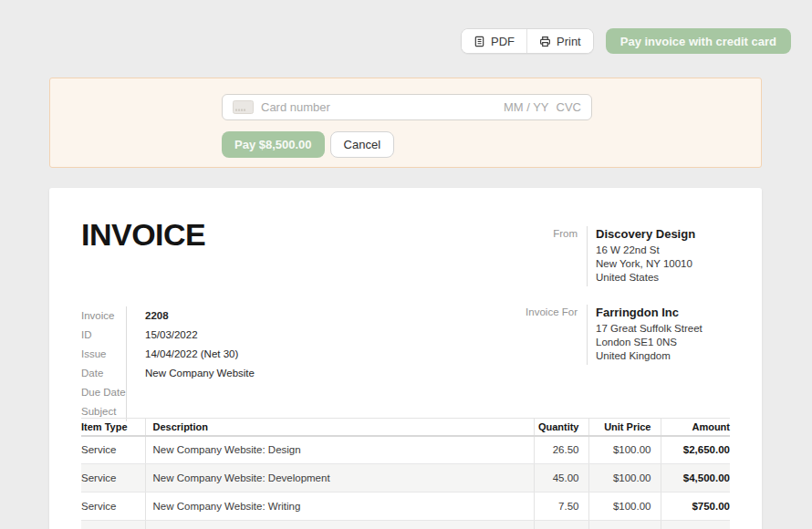  What do you see at coordinates (644, 335) in the screenshot?
I see `invoice-for-address: Farringdon Inc 17 Great Suffolk Street L…` at bounding box center [644, 335].